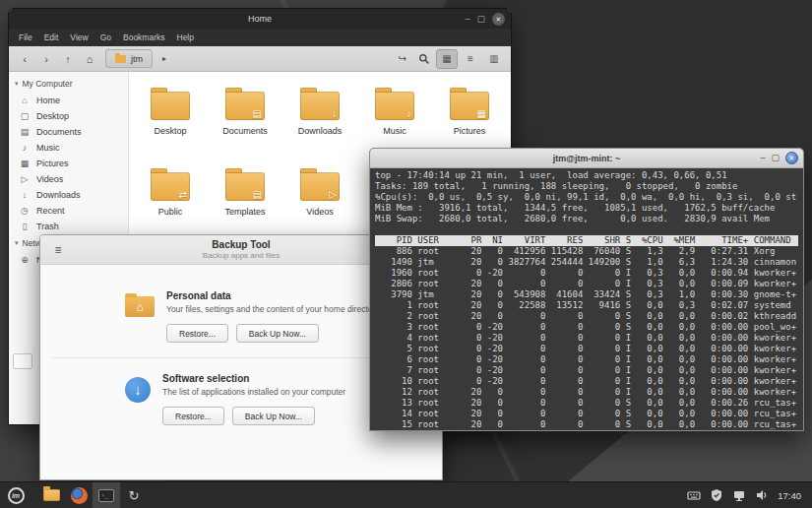 The height and width of the screenshot is (508, 812). I want to click on section-title: Software selection, so click(254, 378).